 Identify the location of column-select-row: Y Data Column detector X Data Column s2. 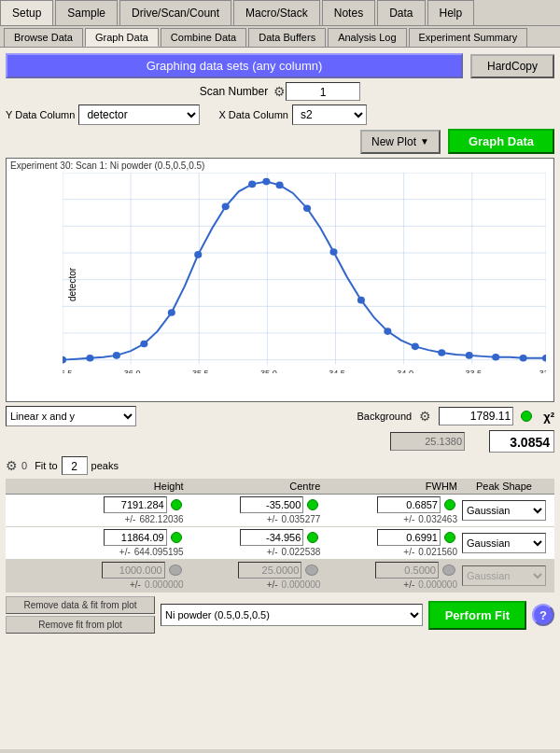
(280, 115).